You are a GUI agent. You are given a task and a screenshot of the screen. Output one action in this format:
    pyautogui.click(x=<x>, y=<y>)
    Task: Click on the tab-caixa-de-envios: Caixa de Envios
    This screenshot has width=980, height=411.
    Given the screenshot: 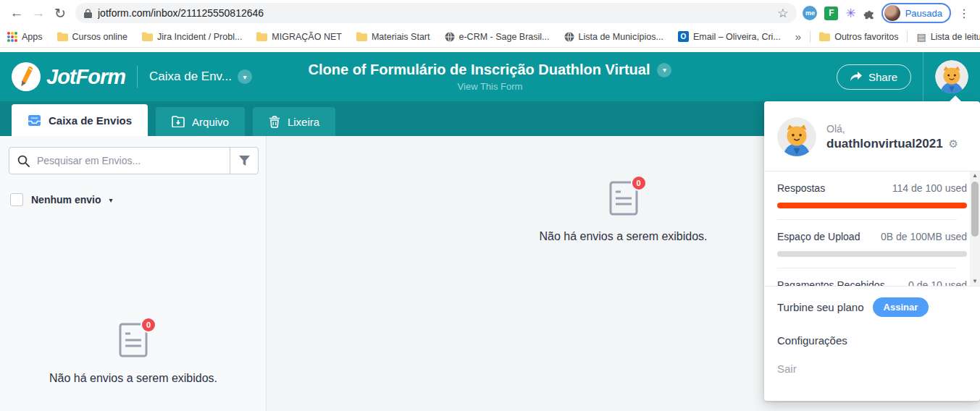 What is the action you would take?
    pyautogui.click(x=80, y=120)
    